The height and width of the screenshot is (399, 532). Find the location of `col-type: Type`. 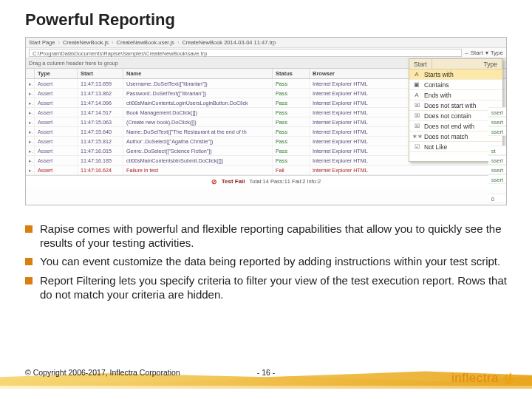

col-type: Type is located at coordinates (56, 74).